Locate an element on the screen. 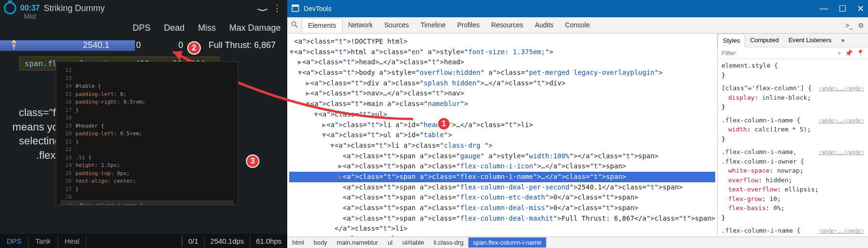  encounter-title: Striking Dummy is located at coordinates (74, 9).